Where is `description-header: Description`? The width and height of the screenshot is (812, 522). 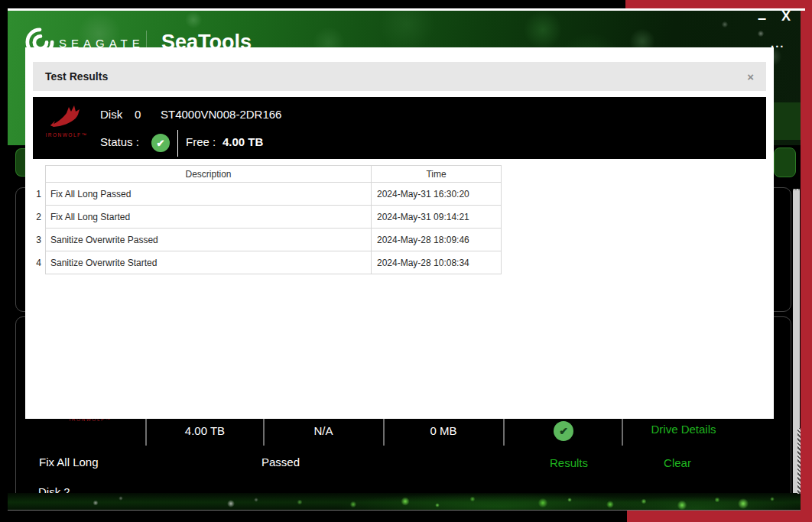 description-header: Description is located at coordinates (208, 174).